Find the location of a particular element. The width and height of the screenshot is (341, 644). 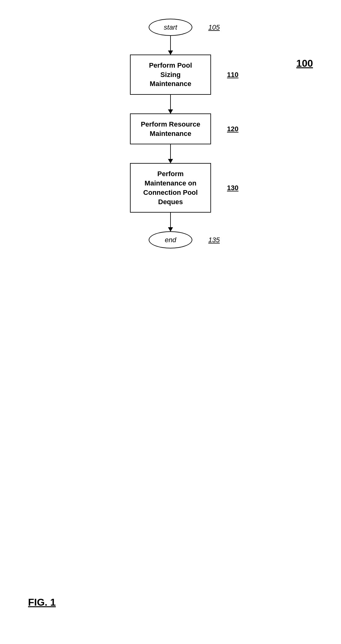

start-node-id: 105 is located at coordinates (214, 27).